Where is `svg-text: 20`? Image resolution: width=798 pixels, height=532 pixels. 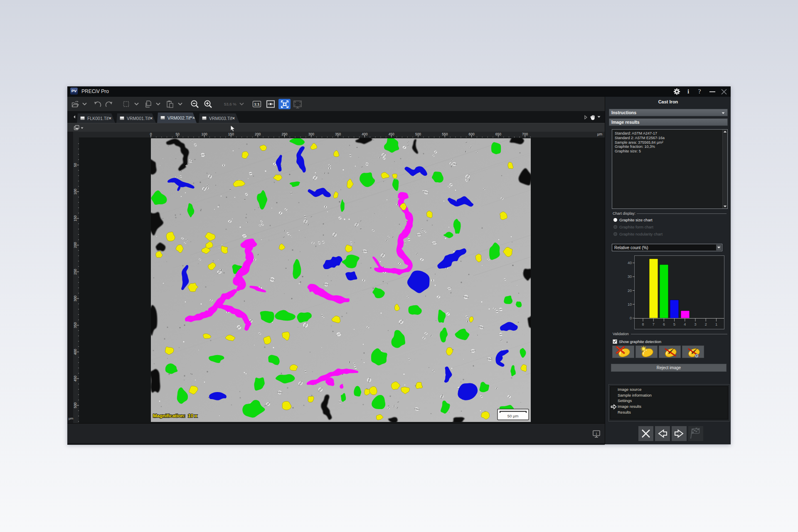
svg-text: 20 is located at coordinates (630, 291).